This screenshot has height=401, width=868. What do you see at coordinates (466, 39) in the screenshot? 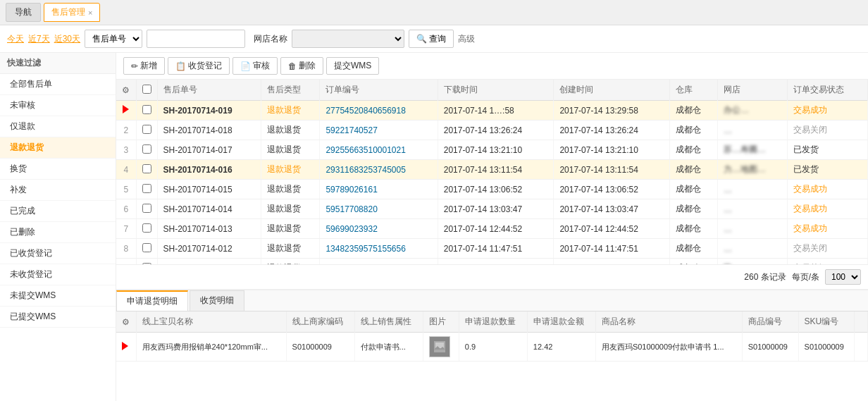
I see `advanced-button: 高级` at bounding box center [466, 39].